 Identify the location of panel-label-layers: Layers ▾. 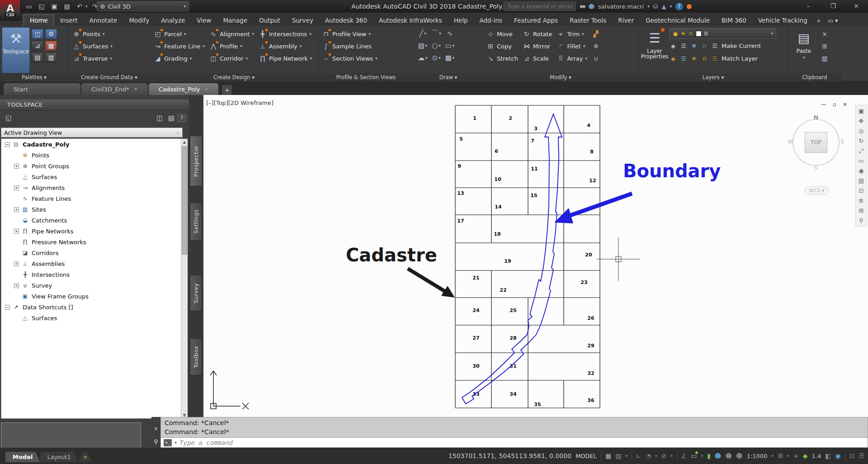
(713, 77).